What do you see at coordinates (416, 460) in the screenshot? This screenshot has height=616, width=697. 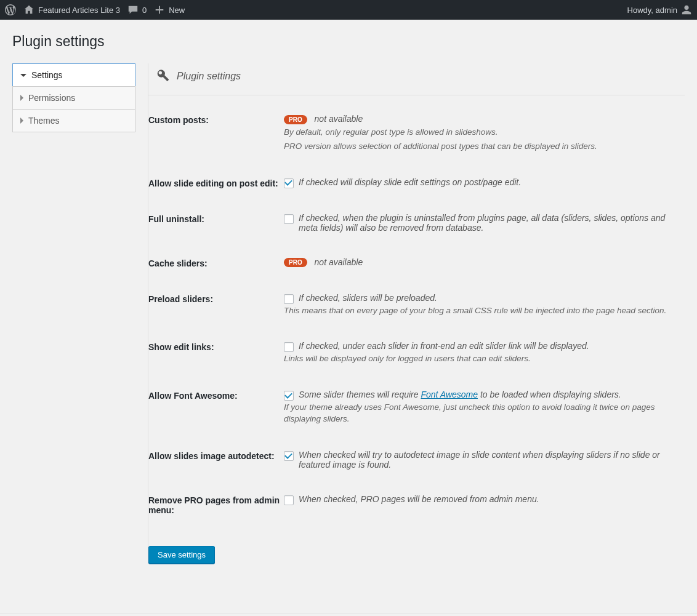 I see `field-autodetect: Allow slides image autodetect: When chec…` at bounding box center [416, 460].